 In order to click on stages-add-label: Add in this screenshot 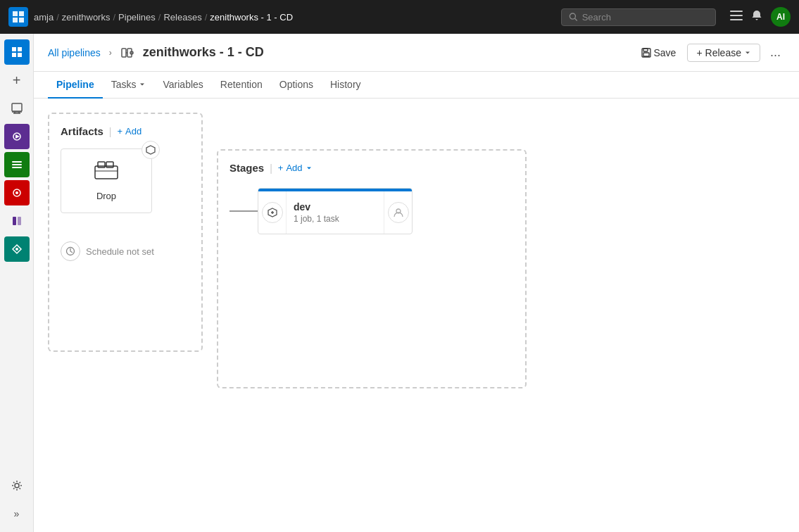, I will do `click(294, 167)`.